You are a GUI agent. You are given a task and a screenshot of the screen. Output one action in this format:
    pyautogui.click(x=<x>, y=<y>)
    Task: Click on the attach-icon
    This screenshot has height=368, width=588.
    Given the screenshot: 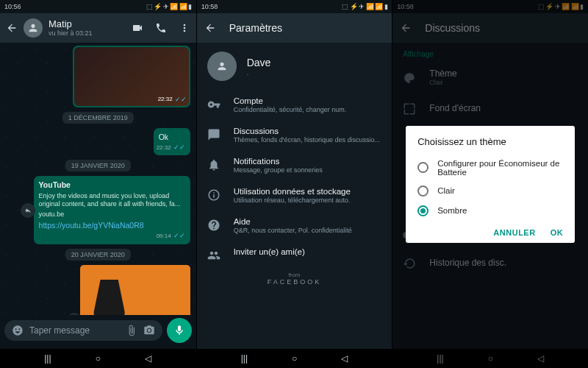 What is the action you would take?
    pyautogui.click(x=132, y=330)
    